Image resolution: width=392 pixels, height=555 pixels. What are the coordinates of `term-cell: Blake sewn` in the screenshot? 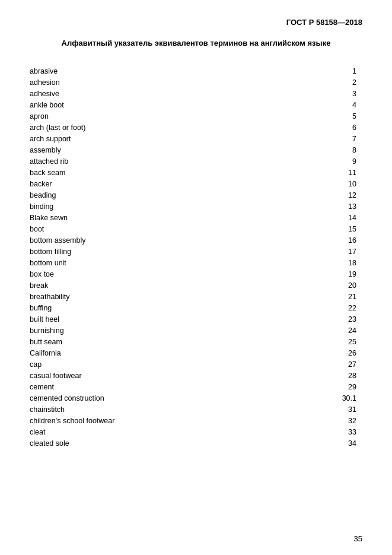 It's located at (146, 217).